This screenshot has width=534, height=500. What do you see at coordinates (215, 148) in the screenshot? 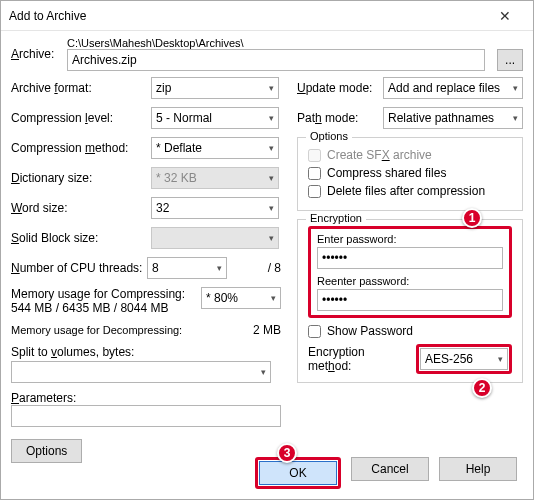
I see `compression-method-select: * Deflate▾` at bounding box center [215, 148].